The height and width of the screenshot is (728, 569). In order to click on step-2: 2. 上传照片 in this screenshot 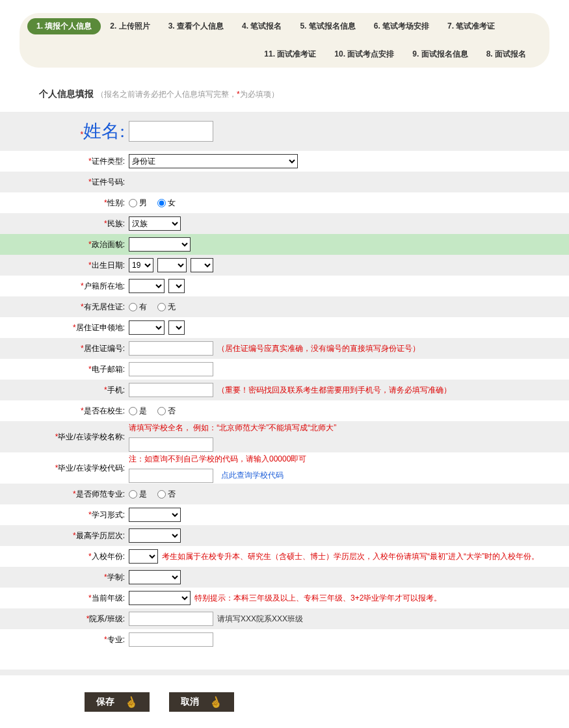, I will do `click(130, 26)`.